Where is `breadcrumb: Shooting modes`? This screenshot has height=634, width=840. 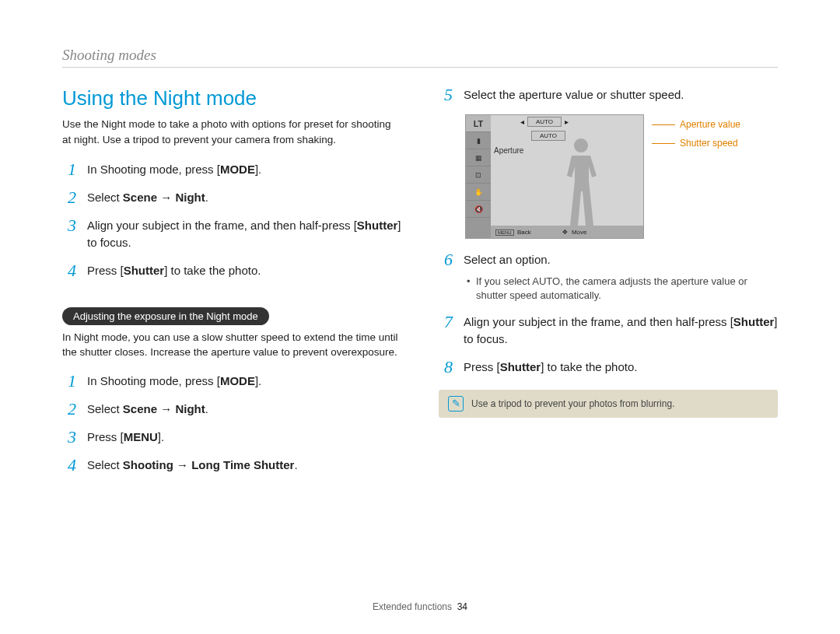 breadcrumb: Shooting modes is located at coordinates (420, 58).